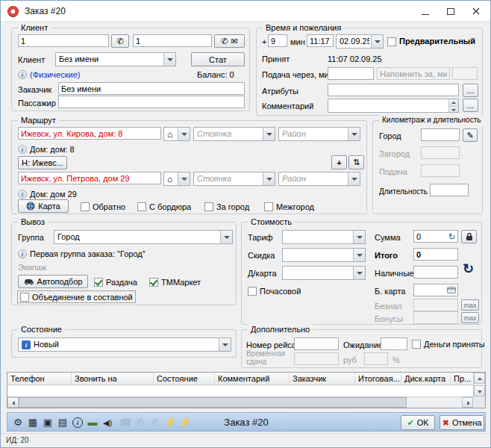 The height and width of the screenshot is (448, 491). I want to click on out-of-town-checkbox: За город, so click(227, 206).